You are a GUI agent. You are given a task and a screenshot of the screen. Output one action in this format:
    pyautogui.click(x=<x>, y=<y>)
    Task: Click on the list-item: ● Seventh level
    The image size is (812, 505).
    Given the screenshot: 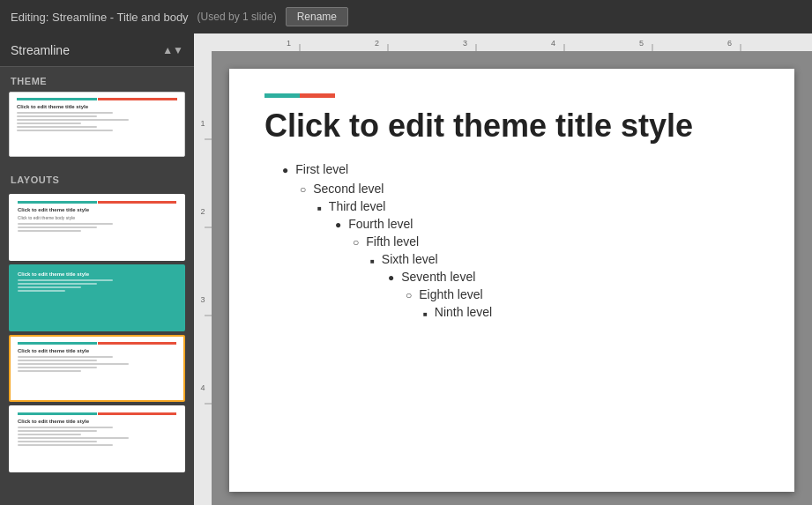 What is the action you would take?
    pyautogui.click(x=591, y=277)
    